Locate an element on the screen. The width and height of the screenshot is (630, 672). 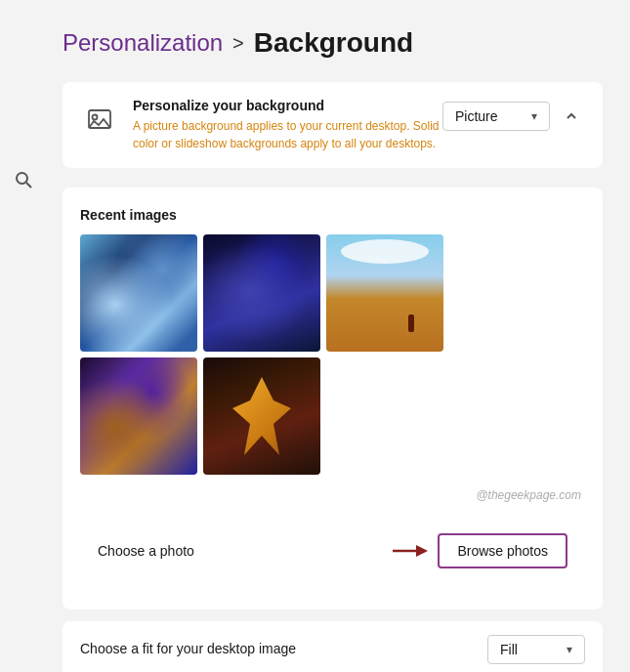
breadcrumb: Personalization > Background is located at coordinates (332, 43).